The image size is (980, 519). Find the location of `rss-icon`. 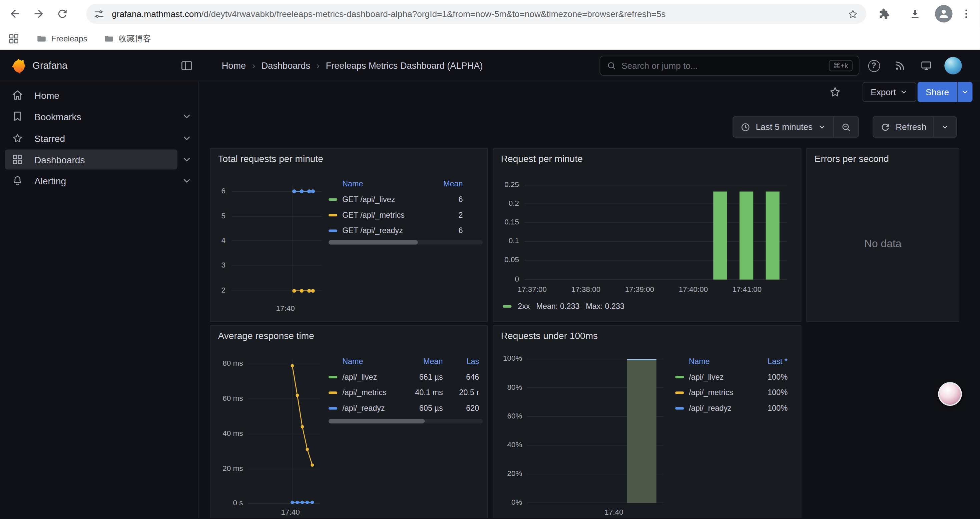

rss-icon is located at coordinates (900, 65).